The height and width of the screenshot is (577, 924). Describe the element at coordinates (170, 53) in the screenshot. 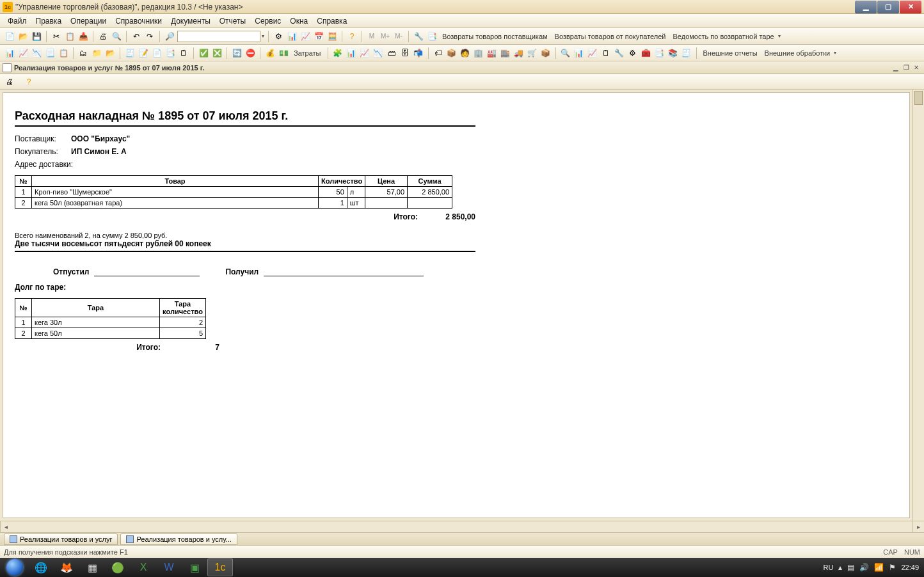

I see `tb2-icon12: 📑` at that location.